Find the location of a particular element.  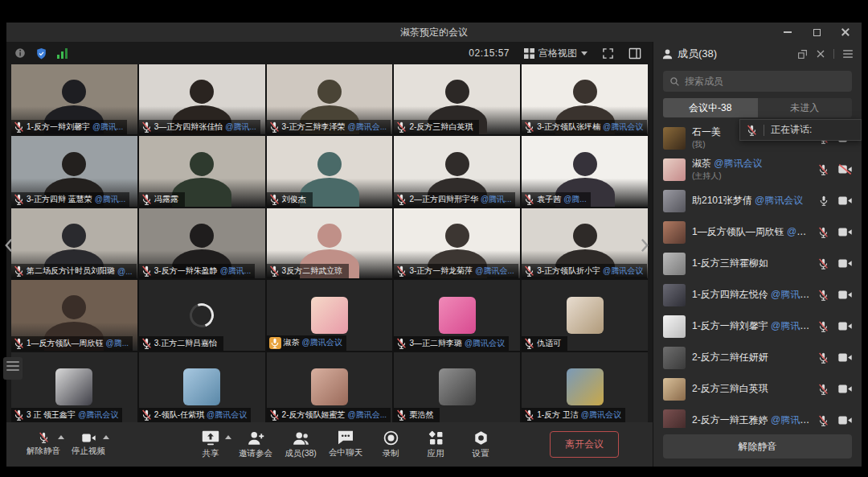

video-tile: 3-反方一辩朱盈静 @腾讯... is located at coordinates (203, 243).